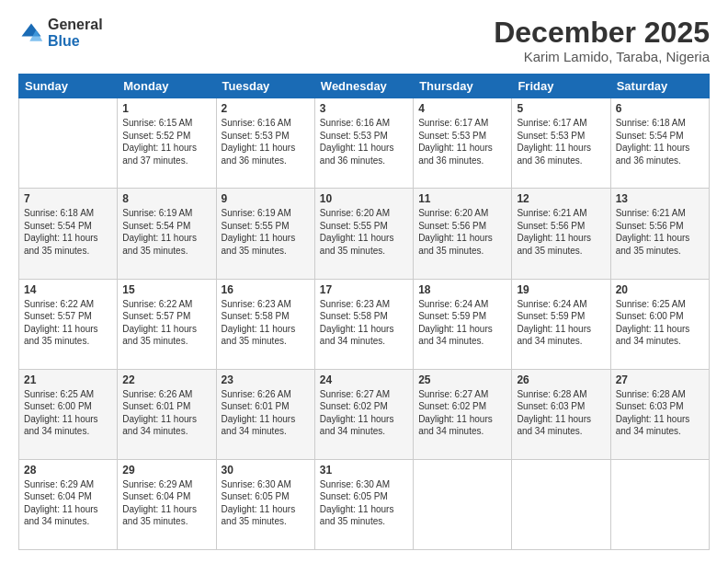 Image resolution: width=728 pixels, height=563 pixels. I want to click on cell-sunset: Sunset: 5:55 PM, so click(354, 226).